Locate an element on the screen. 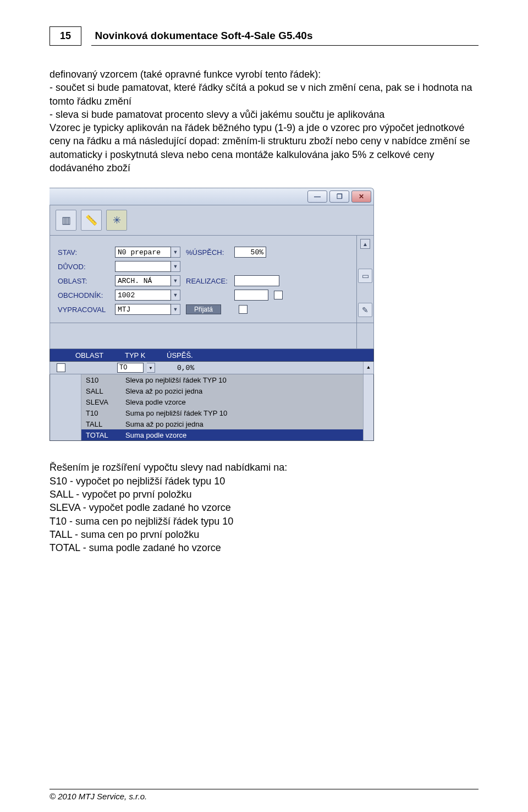 This screenshot has height=812, width=528. col-uspes: ÚSPĚŠ. is located at coordinates (265, 356).